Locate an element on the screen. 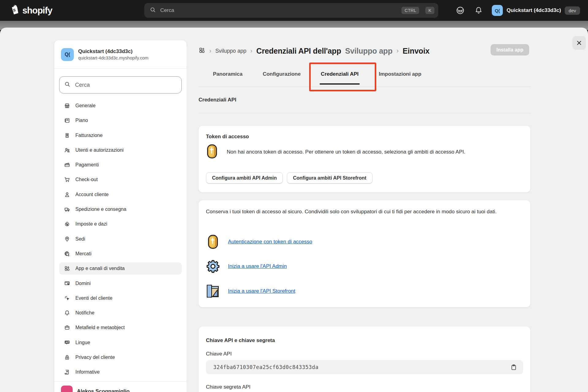 The height and width of the screenshot is (392, 588). sidebar-item-label: App e canali di vendita is located at coordinates (100, 268).